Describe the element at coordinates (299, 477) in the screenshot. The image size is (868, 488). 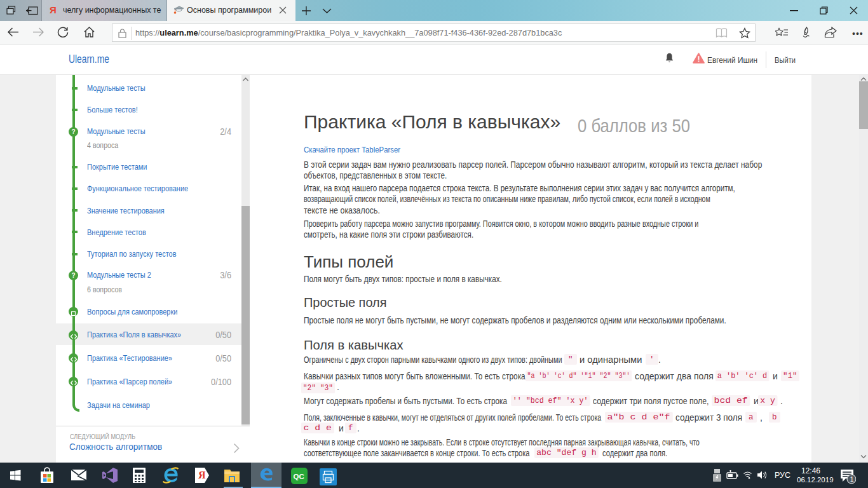
I see `svg-text: QC` at that location.